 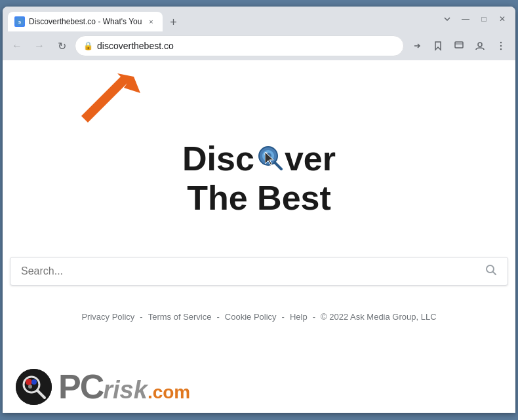 I want to click on tab-search-control, so click(x=447, y=19).